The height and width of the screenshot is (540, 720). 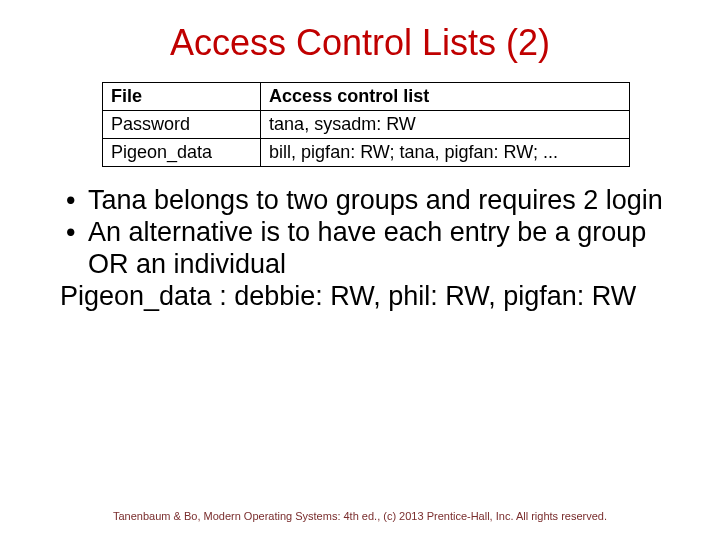 I want to click on bullet-item: Tana belongs to two groups and requires …, so click(x=370, y=201).